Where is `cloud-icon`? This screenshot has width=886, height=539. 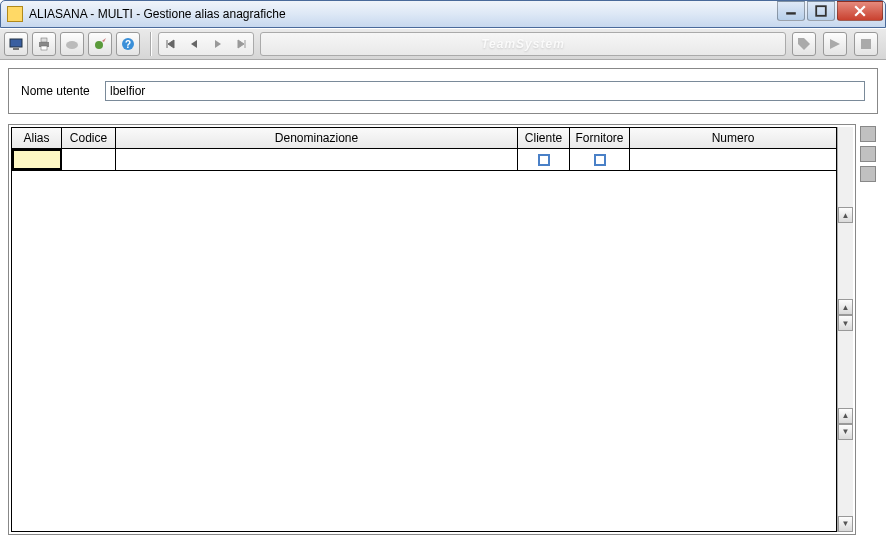 cloud-icon is located at coordinates (72, 44).